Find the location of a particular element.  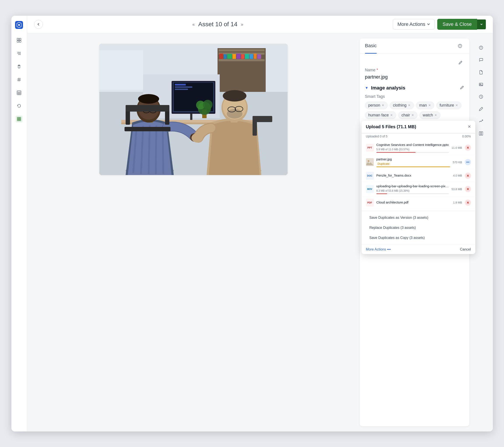

more-actions-label: More Actions is located at coordinates (411, 24).